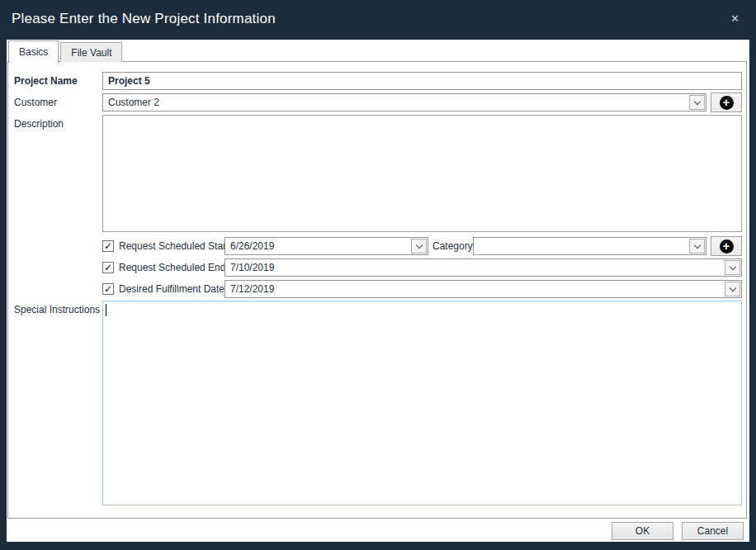  I want to click on scheduled-start-date-value: 6/26/2019, so click(318, 246).